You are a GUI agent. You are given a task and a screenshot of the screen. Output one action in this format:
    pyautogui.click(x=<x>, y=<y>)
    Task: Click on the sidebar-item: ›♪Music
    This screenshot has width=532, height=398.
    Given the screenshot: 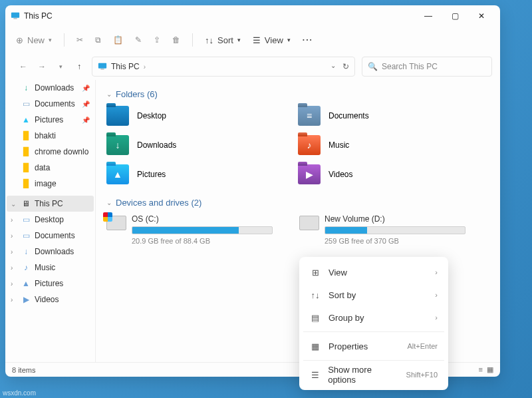 What is the action you would take?
    pyautogui.click(x=51, y=268)
    